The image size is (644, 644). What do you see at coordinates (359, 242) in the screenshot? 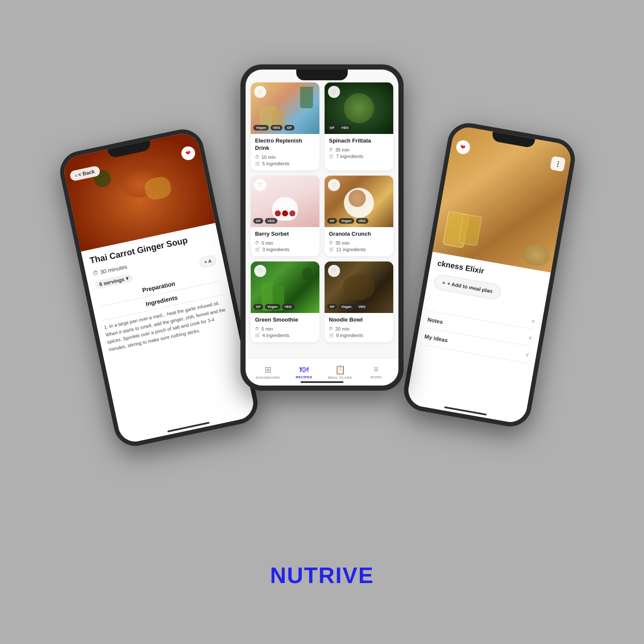
I see `recipe-info-granola: Granola Crunch ⏱ 35 min 🛒 11 ingredients` at bounding box center [359, 242].